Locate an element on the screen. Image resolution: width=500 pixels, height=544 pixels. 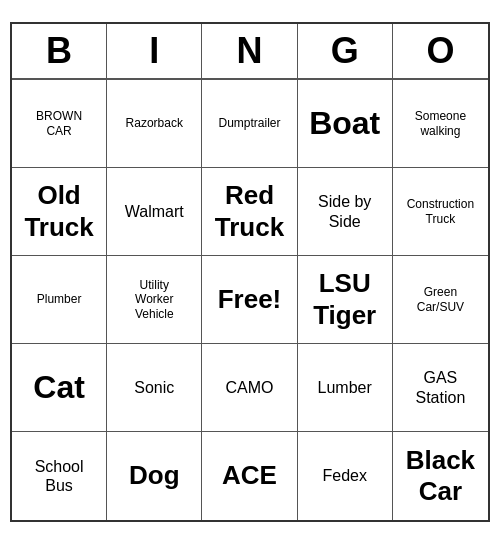
bingo-cell: GASStation is located at coordinates (440, 388).